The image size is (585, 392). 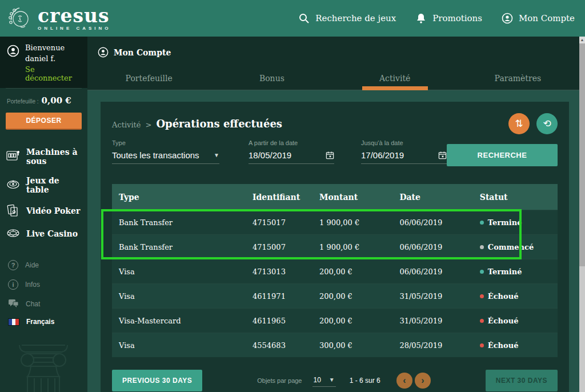 What do you see at coordinates (335, 296) in the screenshot?
I see `table-row: Visa 4611971 200,00 € 31/05/2019 Échoué` at bounding box center [335, 296].